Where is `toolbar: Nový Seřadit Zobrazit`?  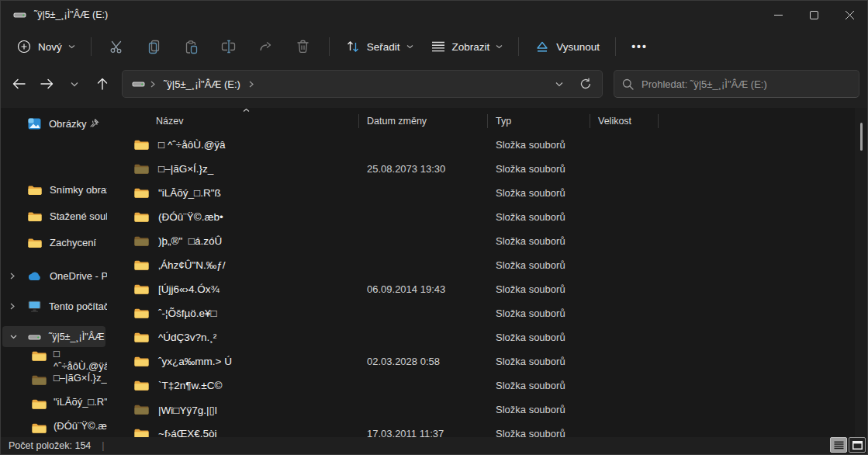
toolbar: Nový Seřadit Zobrazit is located at coordinates (434, 47).